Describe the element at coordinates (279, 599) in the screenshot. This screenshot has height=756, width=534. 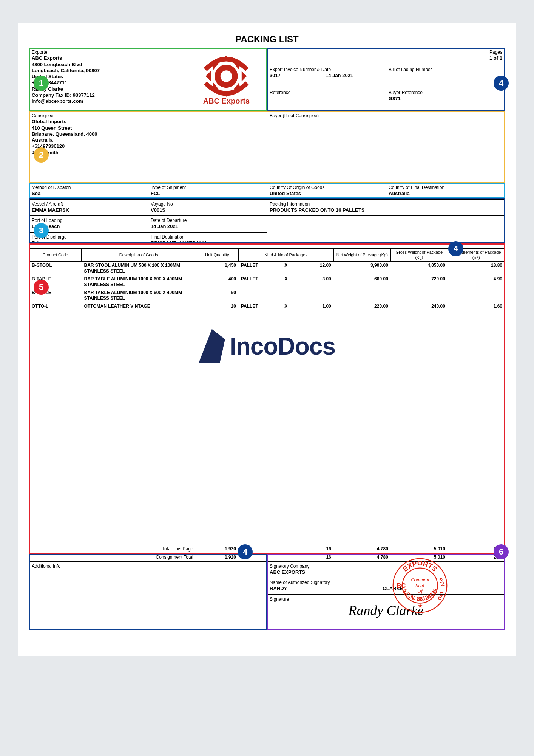
I see `sign-sig-label: Signature` at that location.